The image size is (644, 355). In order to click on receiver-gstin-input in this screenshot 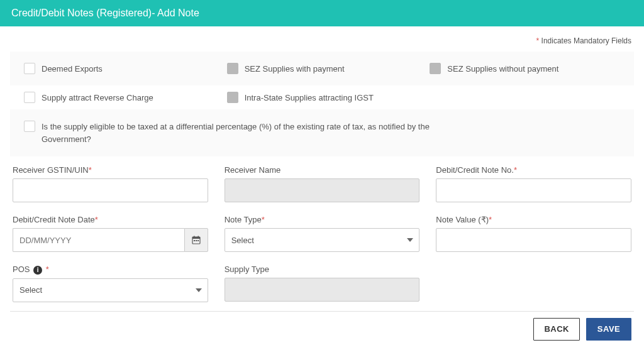, I will do `click(111, 190)`.